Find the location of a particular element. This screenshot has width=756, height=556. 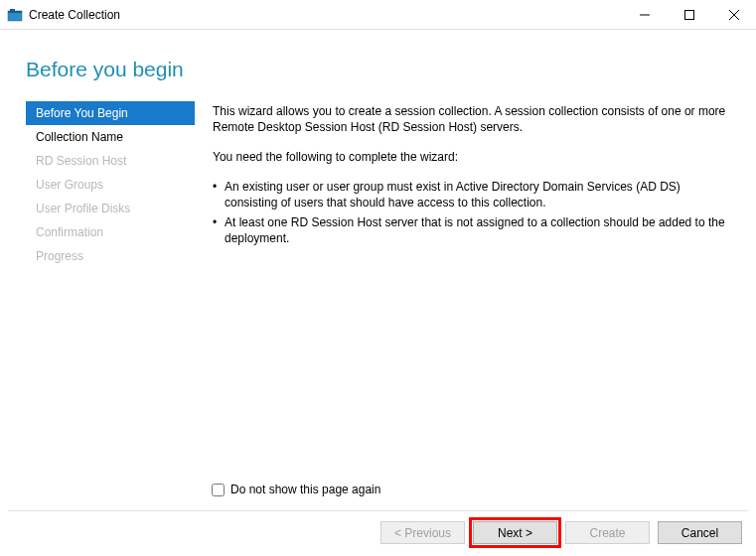

title-bar: Create Collection is located at coordinates (378, 15).